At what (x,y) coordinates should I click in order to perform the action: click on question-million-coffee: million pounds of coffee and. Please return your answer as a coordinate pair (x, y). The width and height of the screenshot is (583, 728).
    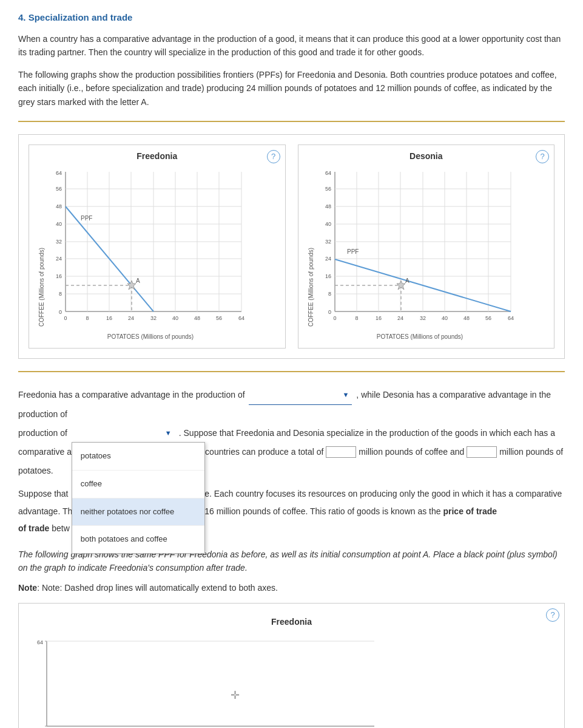
    Looking at the image, I should click on (411, 452).